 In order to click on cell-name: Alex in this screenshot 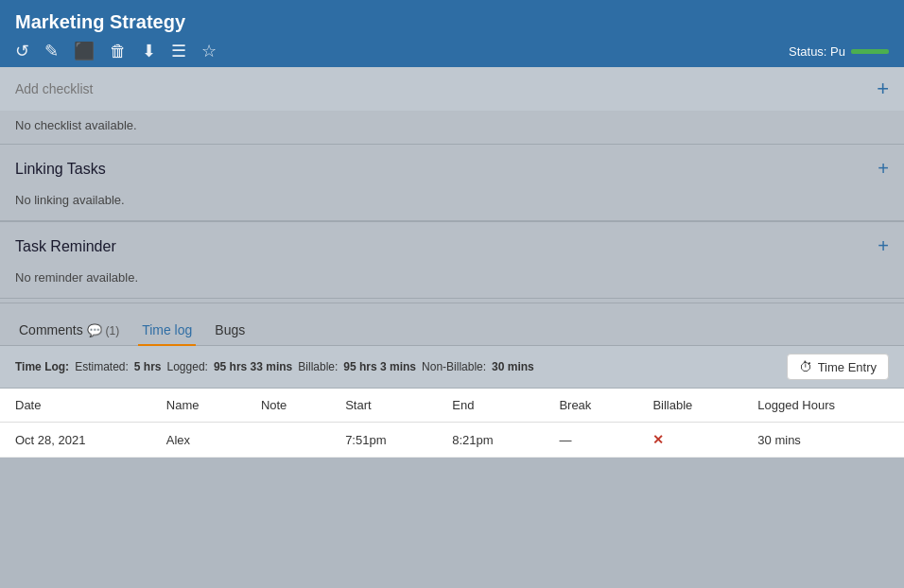, I will do `click(199, 441)`.